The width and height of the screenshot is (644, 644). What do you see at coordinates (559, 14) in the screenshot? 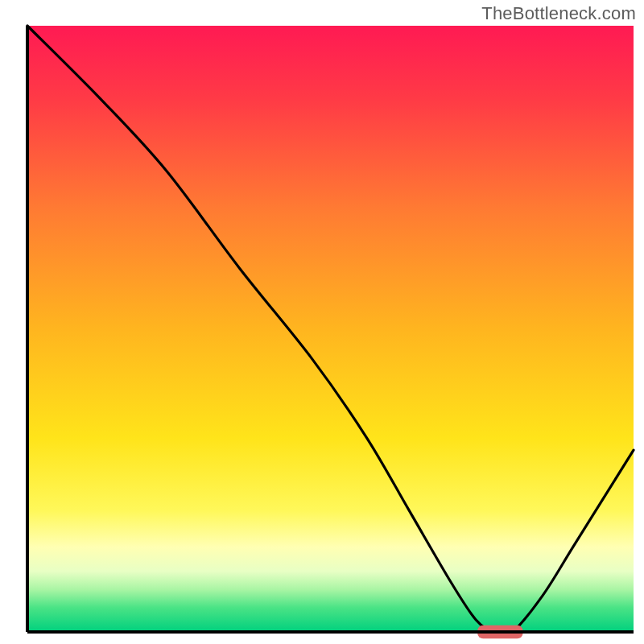
I see `watermark-text: TheBottleneck.com` at bounding box center [559, 14].